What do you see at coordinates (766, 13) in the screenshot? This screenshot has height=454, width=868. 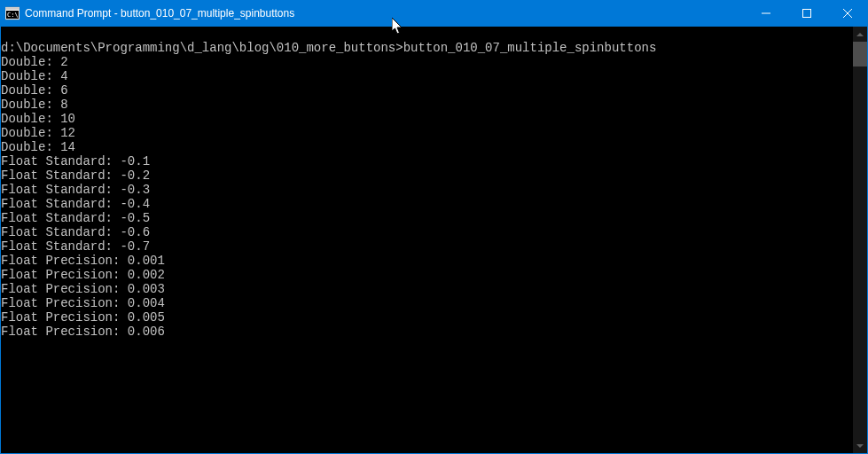 I see `minimize-button` at bounding box center [766, 13].